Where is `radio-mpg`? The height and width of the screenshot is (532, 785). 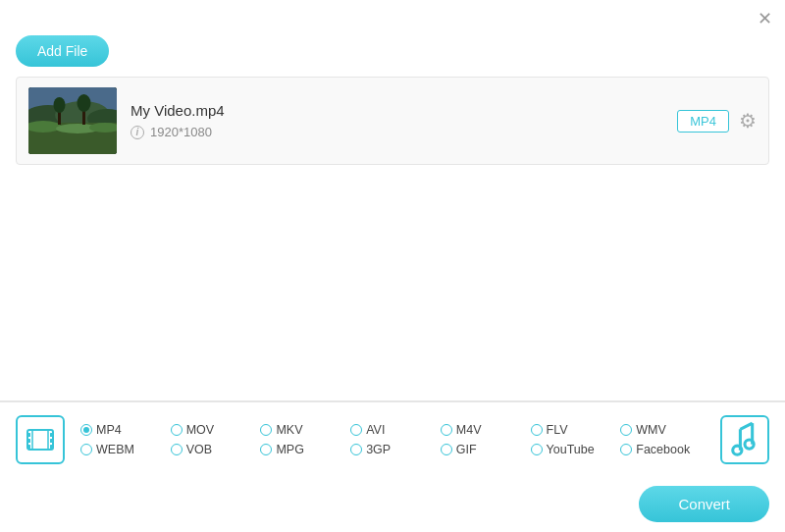 radio-mpg is located at coordinates (266, 450).